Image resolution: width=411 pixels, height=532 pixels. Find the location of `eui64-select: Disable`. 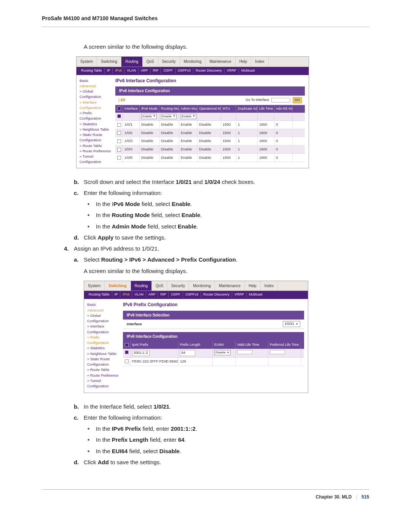

eui64-select: Disable is located at coordinates (222, 353).